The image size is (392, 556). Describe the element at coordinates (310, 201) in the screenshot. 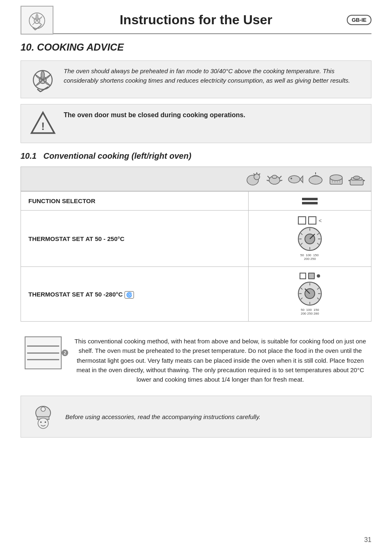

I see `function-selector-icon-cell` at that location.